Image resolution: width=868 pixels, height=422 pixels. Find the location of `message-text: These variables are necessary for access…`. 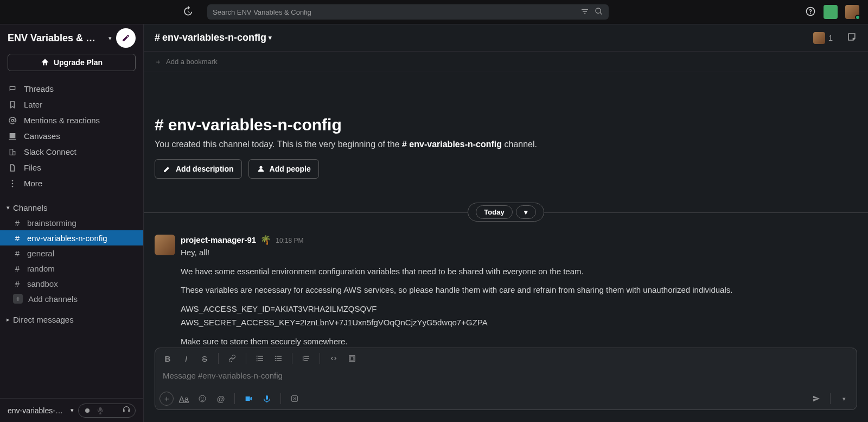

message-text: These variables are necessary for access… is located at coordinates (519, 290).